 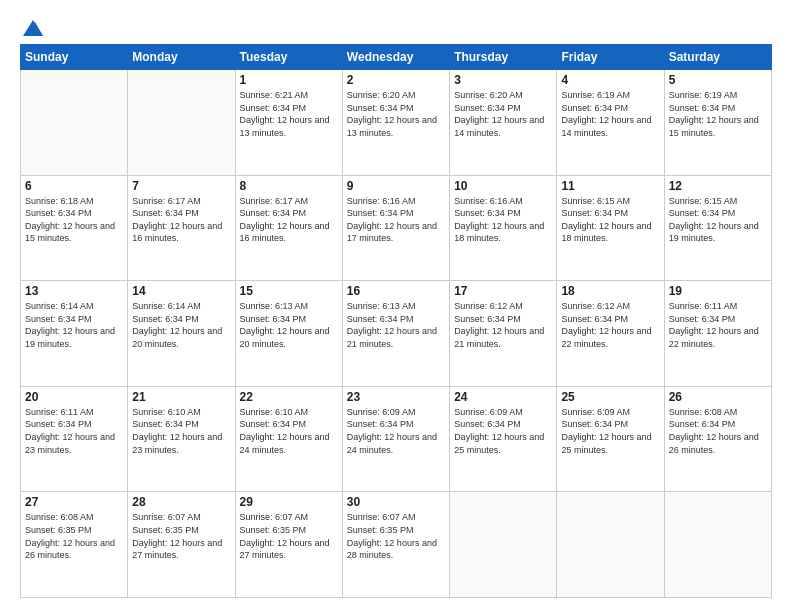 I want to click on weekday-header-saturday: Saturday, so click(x=718, y=58).